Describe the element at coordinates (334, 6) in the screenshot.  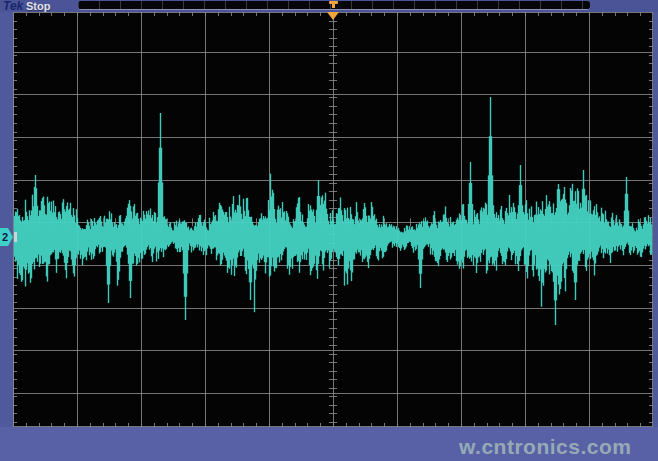
I see `record-view-bar` at that location.